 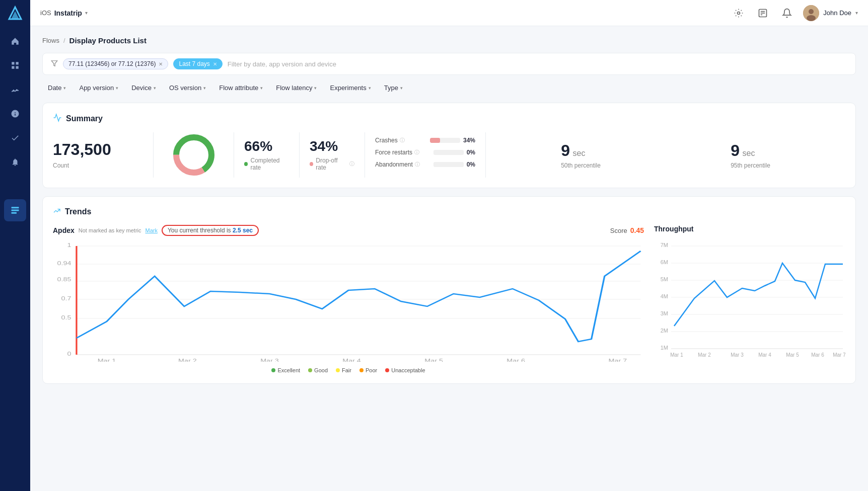 I want to click on force-restarts-info-icon: ⓘ, so click(x=417, y=152).